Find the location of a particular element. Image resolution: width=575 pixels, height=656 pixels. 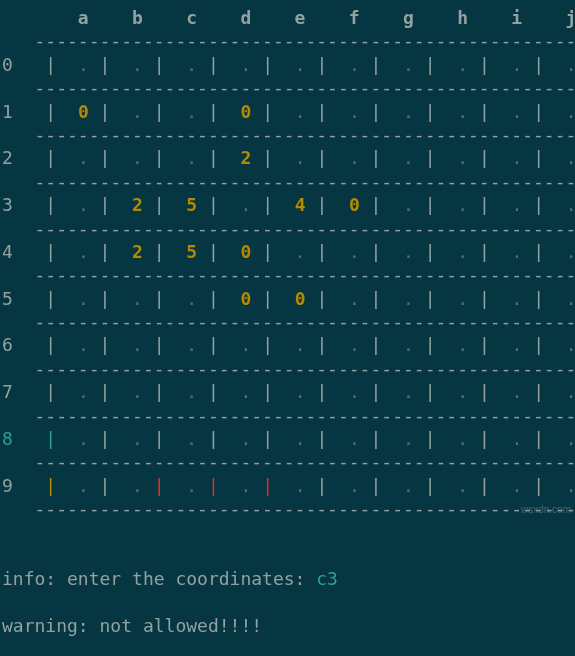

cell-3-g: . is located at coordinates (398, 204).